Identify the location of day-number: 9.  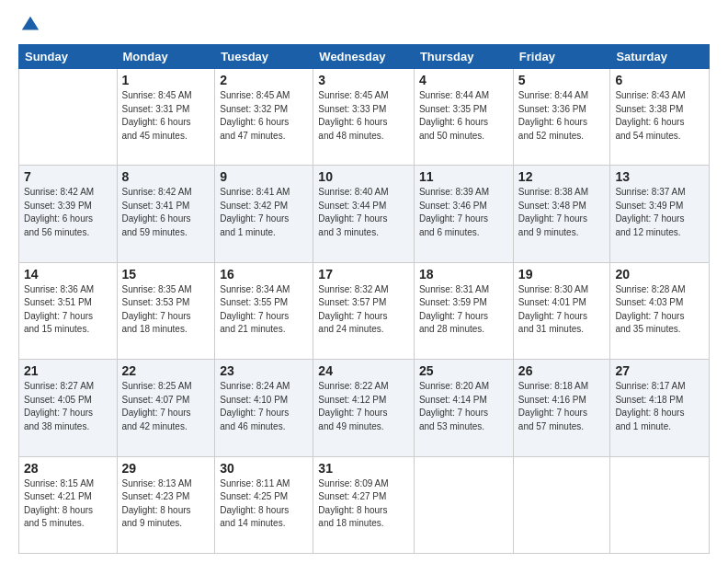
(264, 177).